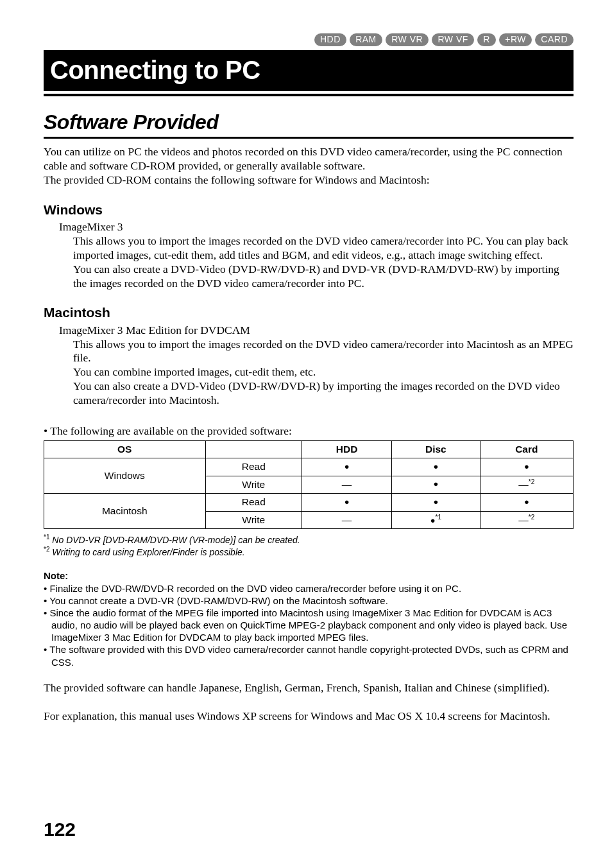 The width and height of the screenshot is (612, 868). What do you see at coordinates (309, 539) in the screenshot?
I see `footnote-1: *1 No DVD-VR [DVD-RAM/DVD-RW (VR-mode)] …` at bounding box center [309, 539].